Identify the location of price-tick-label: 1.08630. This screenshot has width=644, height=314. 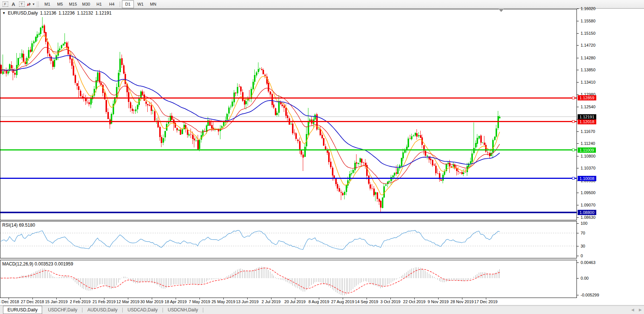
(588, 217).